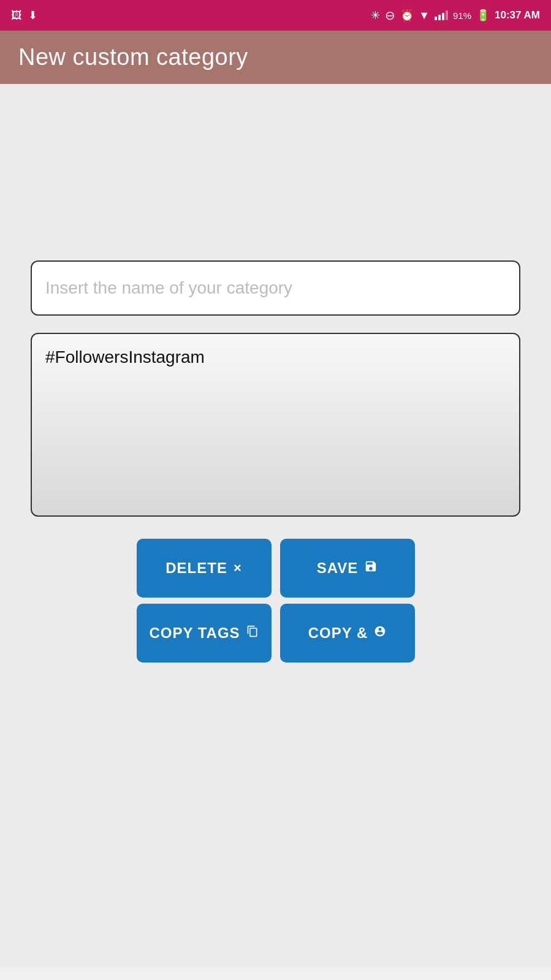  Describe the element at coordinates (371, 568) in the screenshot. I see `save-icon` at that location.